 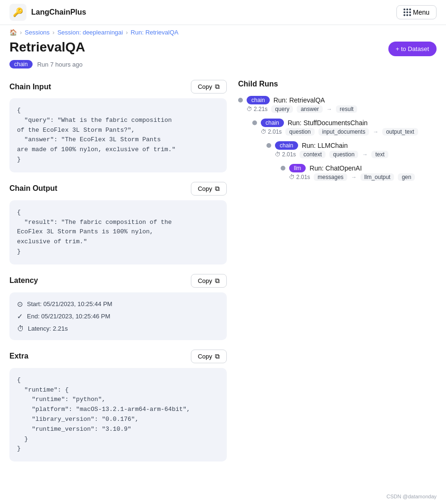 What do you see at coordinates (155, 32) in the screenshot?
I see `breadcrumb-current: Run: RetrievalQA` at bounding box center [155, 32].